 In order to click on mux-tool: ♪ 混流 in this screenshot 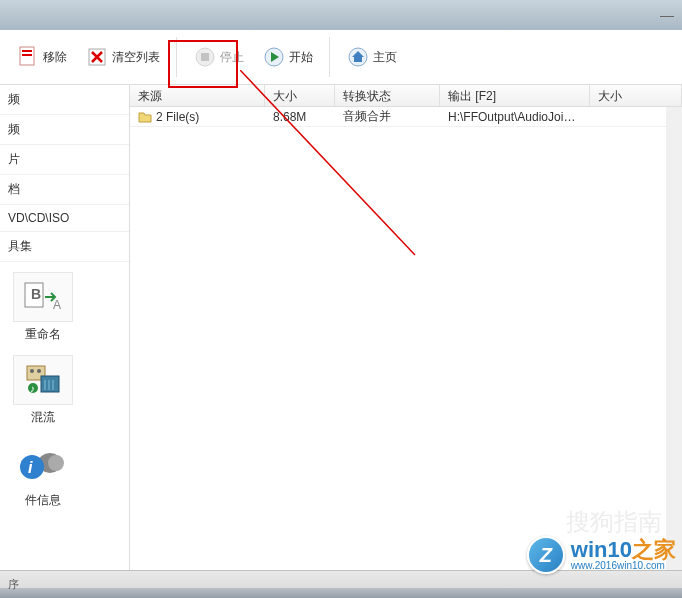, I will do `click(43, 390)`.